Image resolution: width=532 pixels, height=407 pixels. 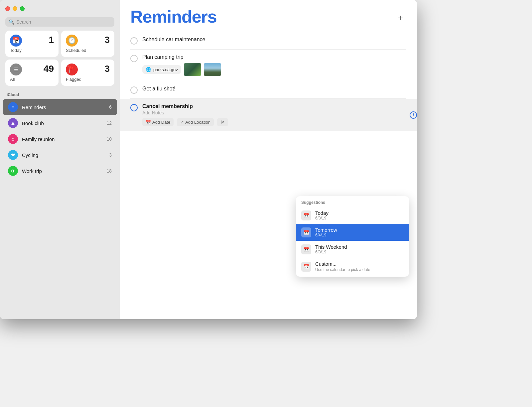 I want to click on scheduled-icon: 🕐, so click(x=72, y=41).